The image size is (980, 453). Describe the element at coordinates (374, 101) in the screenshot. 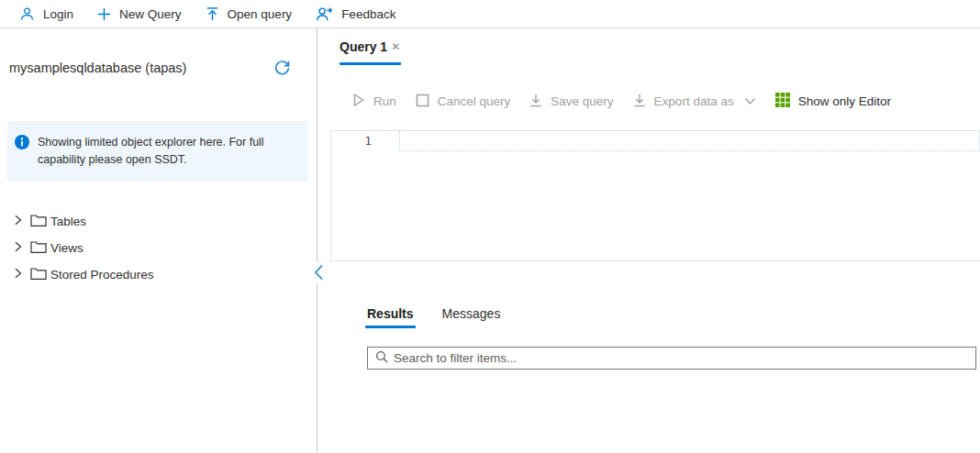

I see `run-button: Run` at that location.